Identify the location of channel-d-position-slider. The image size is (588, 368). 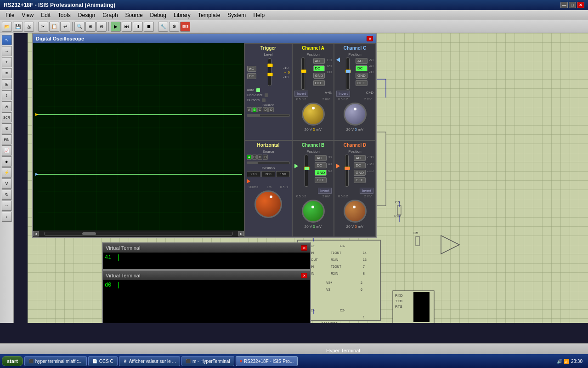
(347, 171).